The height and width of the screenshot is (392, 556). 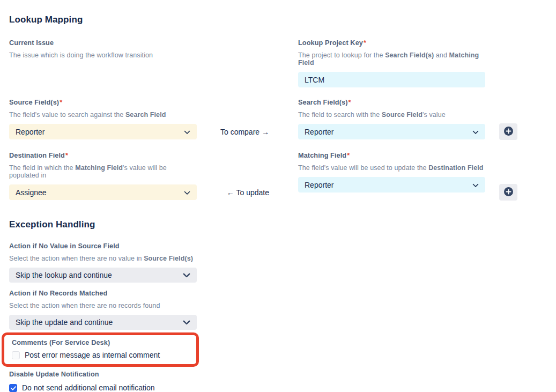 I want to click on row-destination-matching: Destination Field* The field in which th…, so click(x=283, y=176).